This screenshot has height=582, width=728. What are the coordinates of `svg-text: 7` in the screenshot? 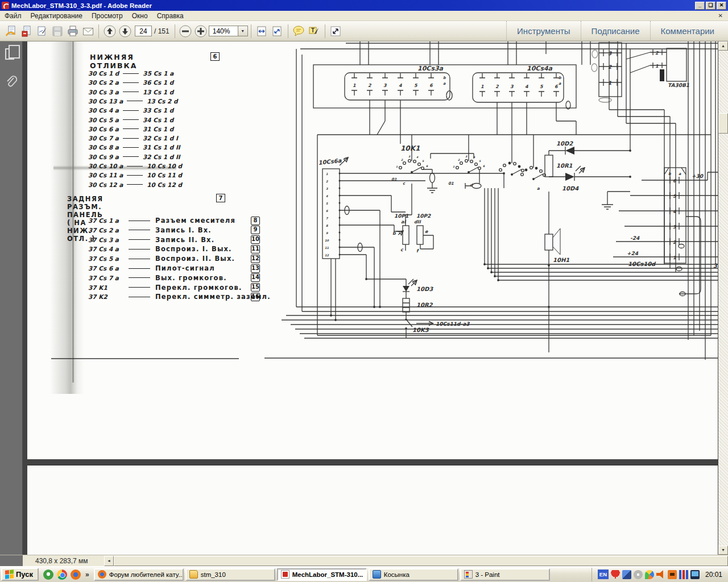 It's located at (327, 218).